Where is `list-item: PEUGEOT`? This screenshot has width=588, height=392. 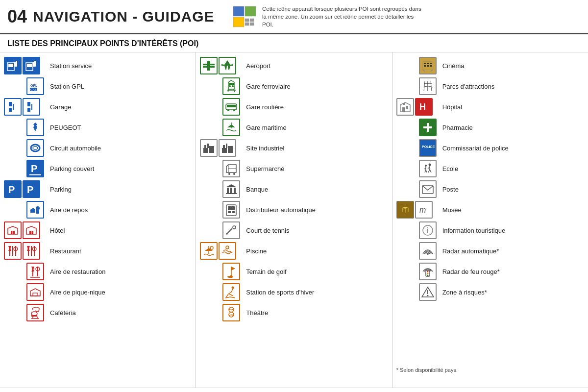 list-item: PEUGEOT is located at coordinates (98, 127).